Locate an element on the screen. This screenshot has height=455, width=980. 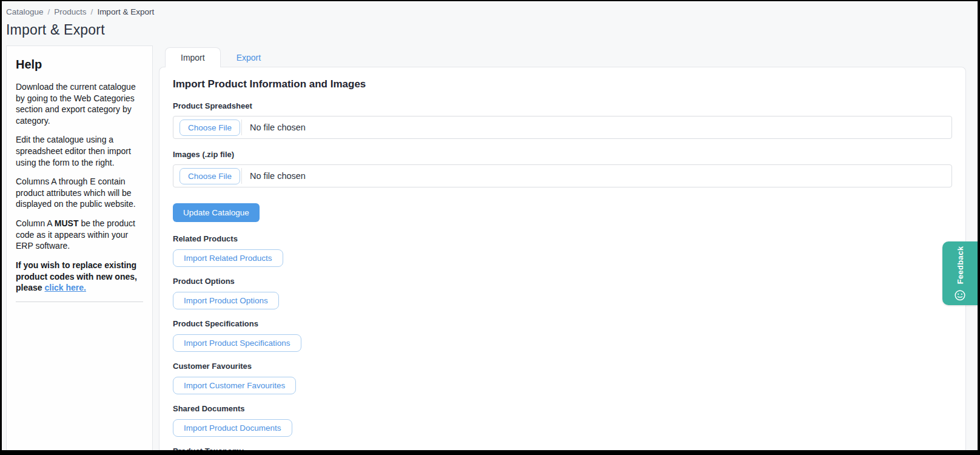
breadcrumb-products: Products is located at coordinates (70, 12).